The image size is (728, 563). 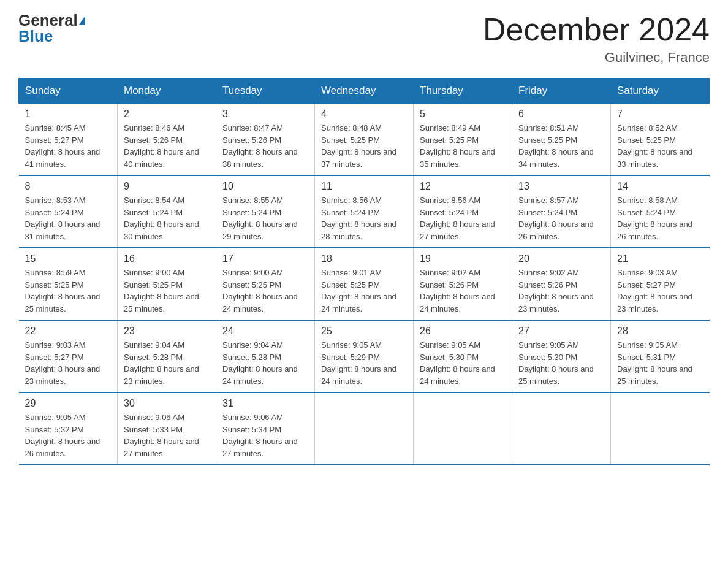 I want to click on page-header: General Blue December 2024 Guilvinec, Fr…, so click(x=364, y=39).